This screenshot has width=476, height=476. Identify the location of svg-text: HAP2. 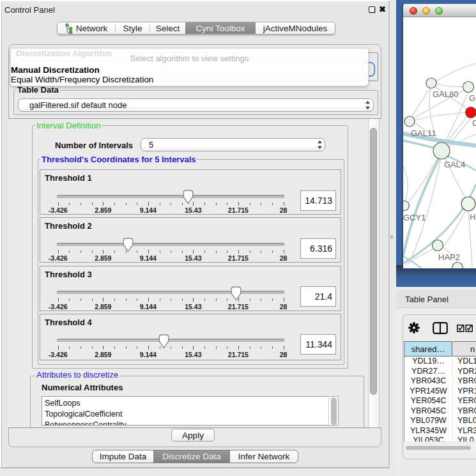
(449, 257).